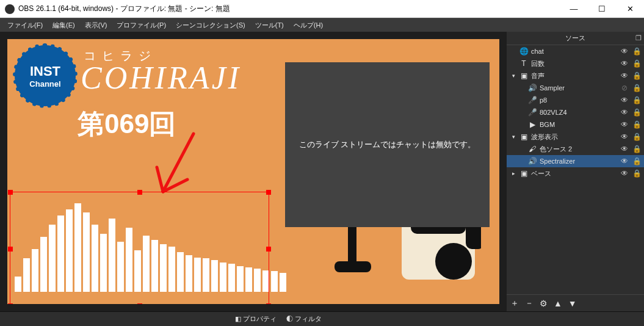  Describe the element at coordinates (575, 88) in the screenshot. I see `source-row: 🔊Sampler⊘🔒` at that location.